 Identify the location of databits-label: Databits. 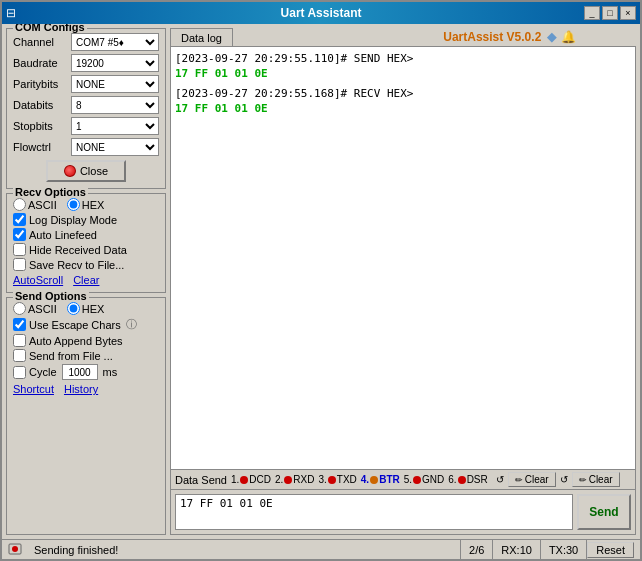
(42, 105).